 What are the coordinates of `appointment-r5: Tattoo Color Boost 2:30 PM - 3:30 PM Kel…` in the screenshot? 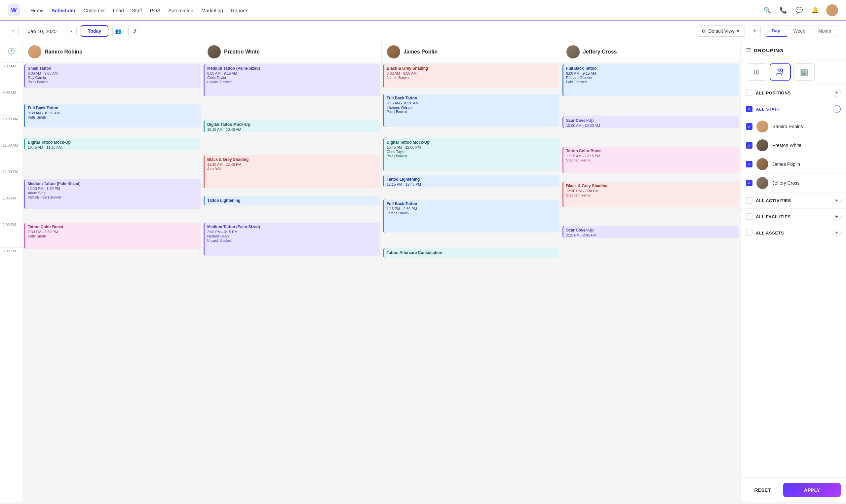 It's located at (112, 236).